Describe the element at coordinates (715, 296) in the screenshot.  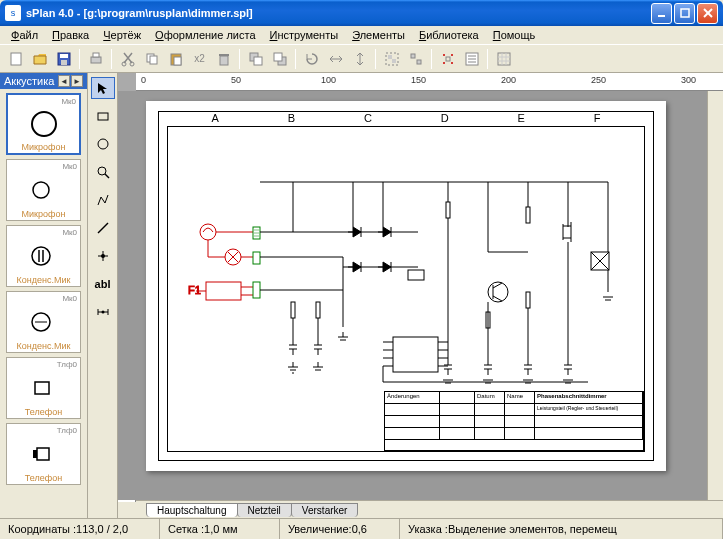
I see `vertical-scrollbar` at that location.